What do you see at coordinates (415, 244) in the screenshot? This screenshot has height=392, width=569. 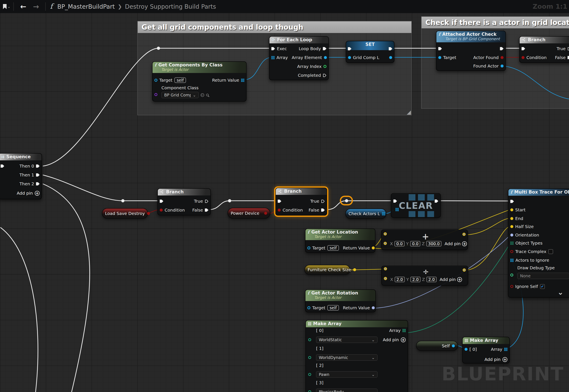 I see `y-value: 0.0` at bounding box center [415, 244].